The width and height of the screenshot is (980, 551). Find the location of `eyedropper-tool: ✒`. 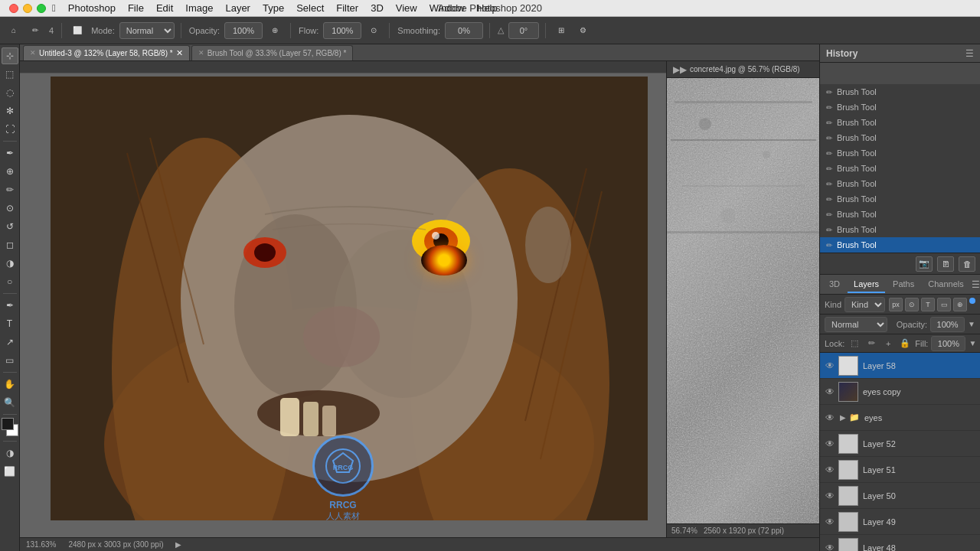

eyedropper-tool: ✒ is located at coordinates (10, 153).